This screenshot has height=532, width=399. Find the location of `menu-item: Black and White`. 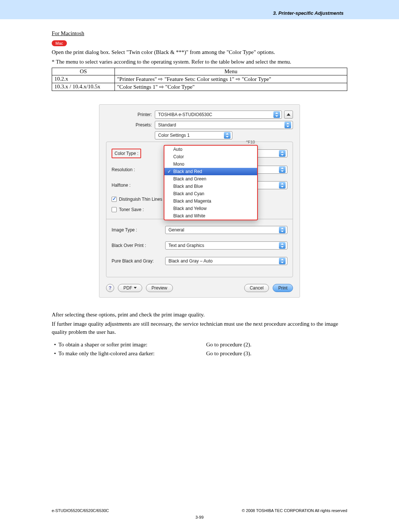

menu-item: Black and White is located at coordinates (211, 216).